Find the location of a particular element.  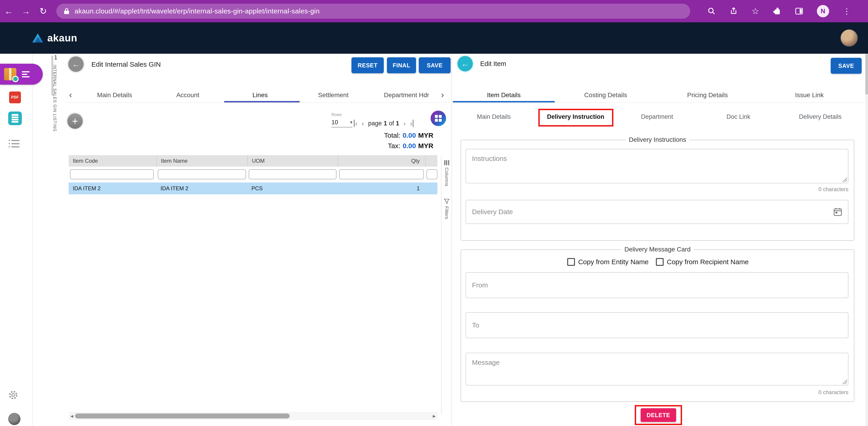

col-header-uom: UOM is located at coordinates (292, 161).